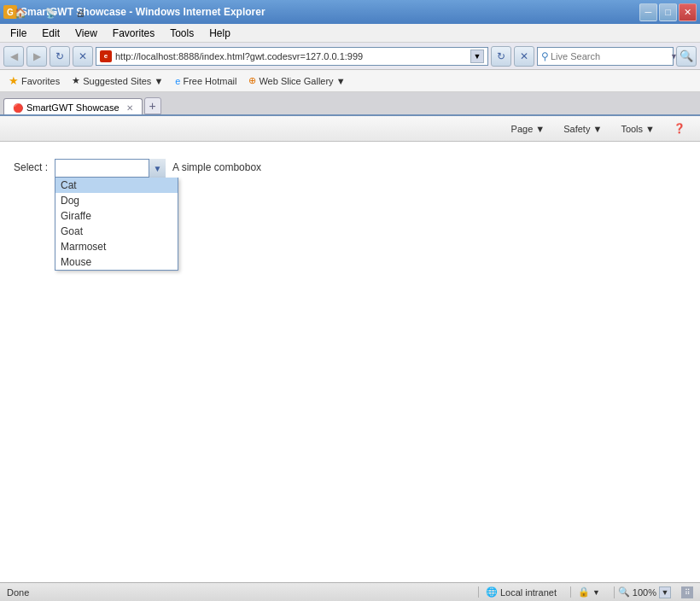 The width and height of the screenshot is (700, 601). I want to click on hotmail-label: Free Hotmail, so click(210, 81).